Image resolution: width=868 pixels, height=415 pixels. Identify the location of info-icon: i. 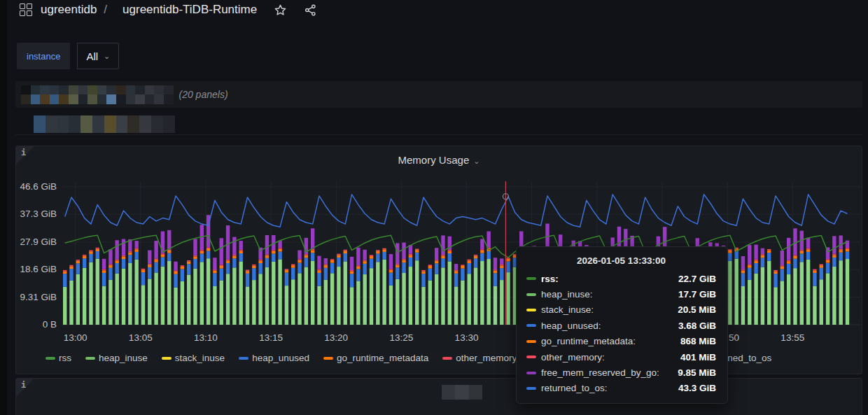
(24, 385).